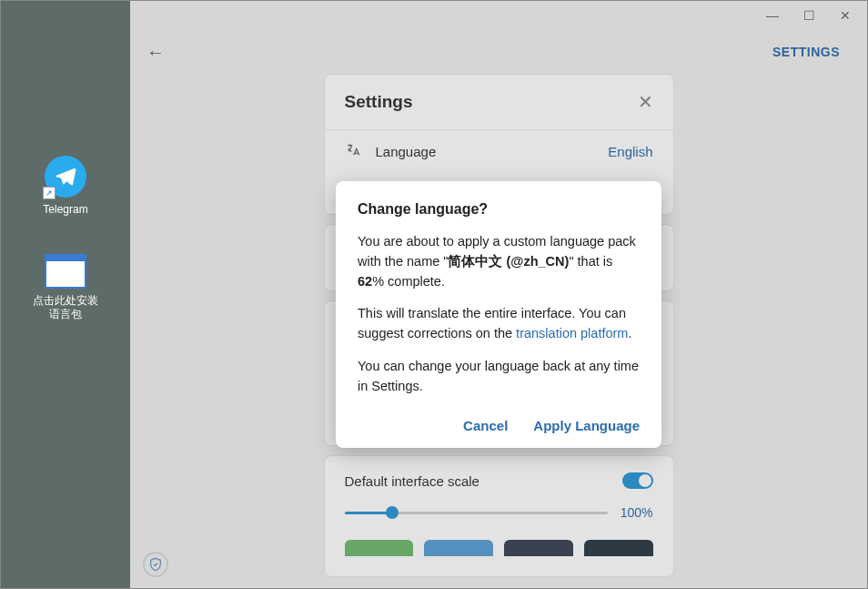 This screenshot has width=868, height=589. What do you see at coordinates (66, 177) in the screenshot?
I see `telegram-icon: ↗` at bounding box center [66, 177].